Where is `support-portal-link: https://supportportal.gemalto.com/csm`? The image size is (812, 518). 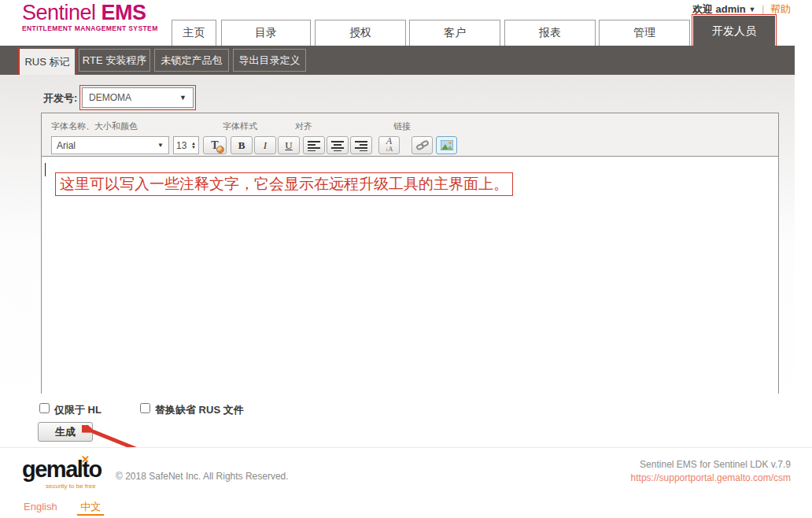 support-portal-link: https://supportportal.gemalto.com/csm is located at coordinates (711, 478).